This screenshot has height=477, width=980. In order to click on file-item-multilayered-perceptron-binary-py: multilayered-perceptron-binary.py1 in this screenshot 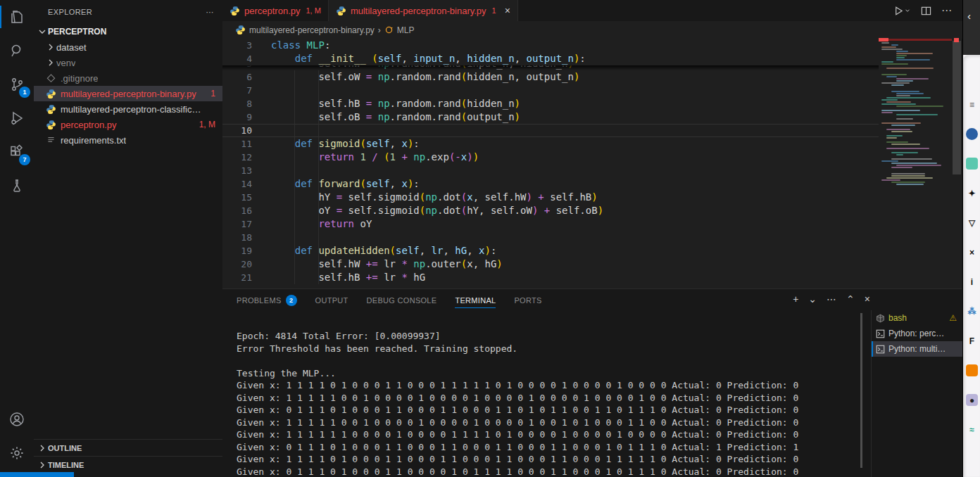, I will do `click(128, 94)`.